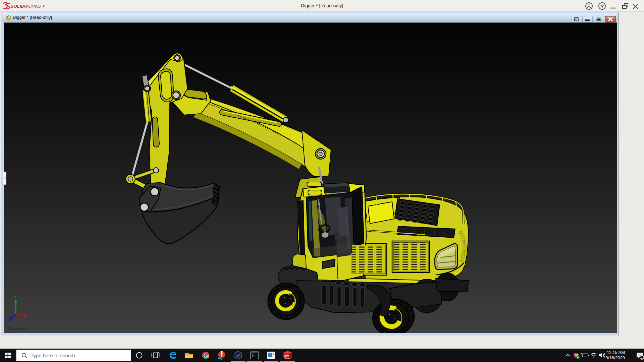  I want to click on svg-text: WORKS, so click(32, 6).